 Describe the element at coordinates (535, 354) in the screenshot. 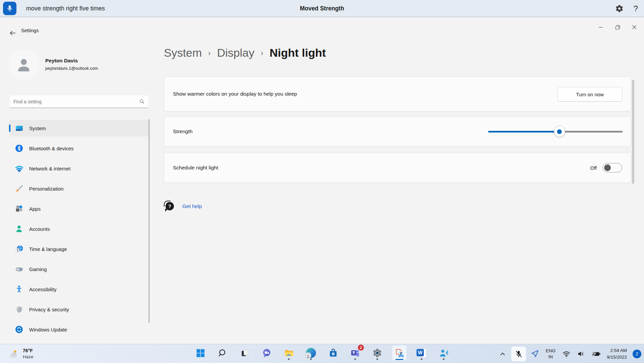

I see `location-arrow-icon` at that location.